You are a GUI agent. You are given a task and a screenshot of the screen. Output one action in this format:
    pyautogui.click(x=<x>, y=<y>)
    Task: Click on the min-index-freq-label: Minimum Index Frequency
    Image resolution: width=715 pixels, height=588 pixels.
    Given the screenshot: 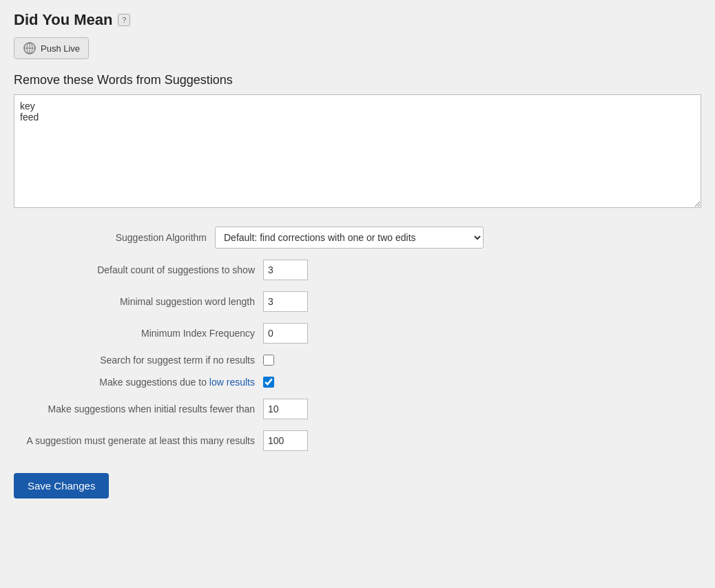 What is the action you would take?
    pyautogui.click(x=134, y=333)
    